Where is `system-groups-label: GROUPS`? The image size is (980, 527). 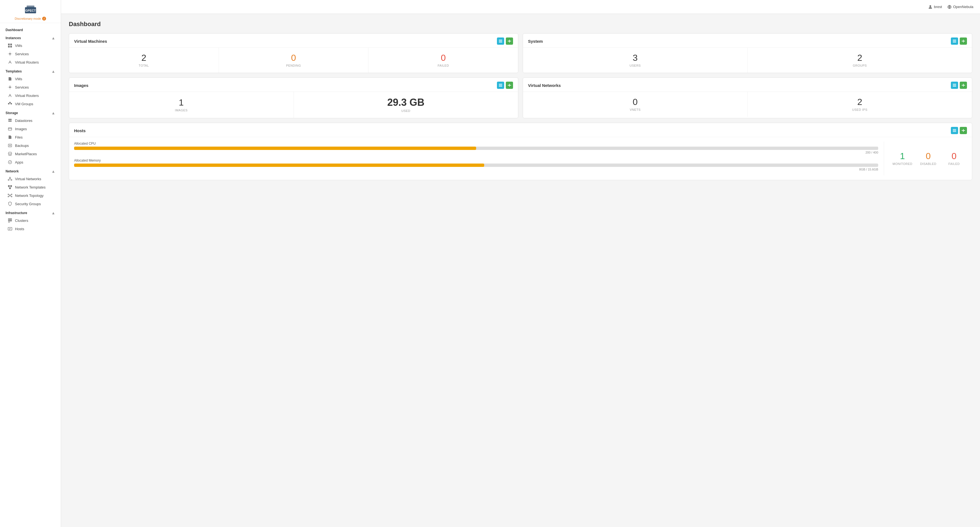
system-groups-label: GROUPS is located at coordinates (860, 65).